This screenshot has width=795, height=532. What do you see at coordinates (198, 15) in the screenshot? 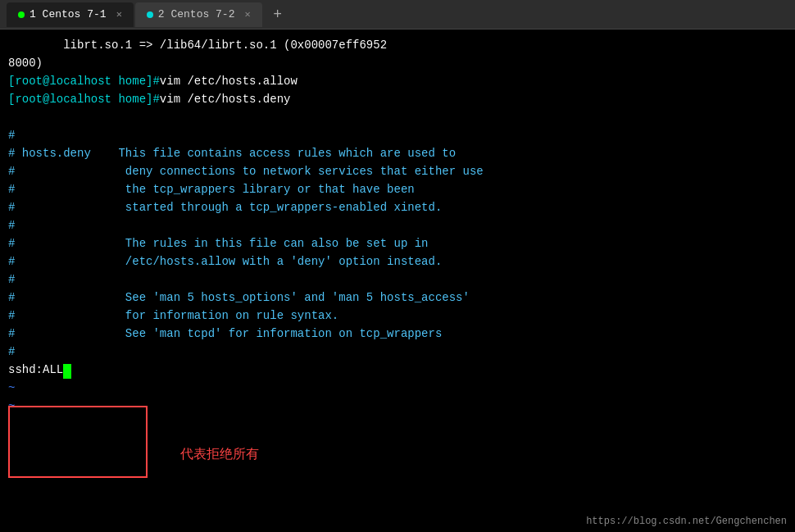
I see `tab-2: 2 Centos 7-2 ✕` at bounding box center [198, 15].